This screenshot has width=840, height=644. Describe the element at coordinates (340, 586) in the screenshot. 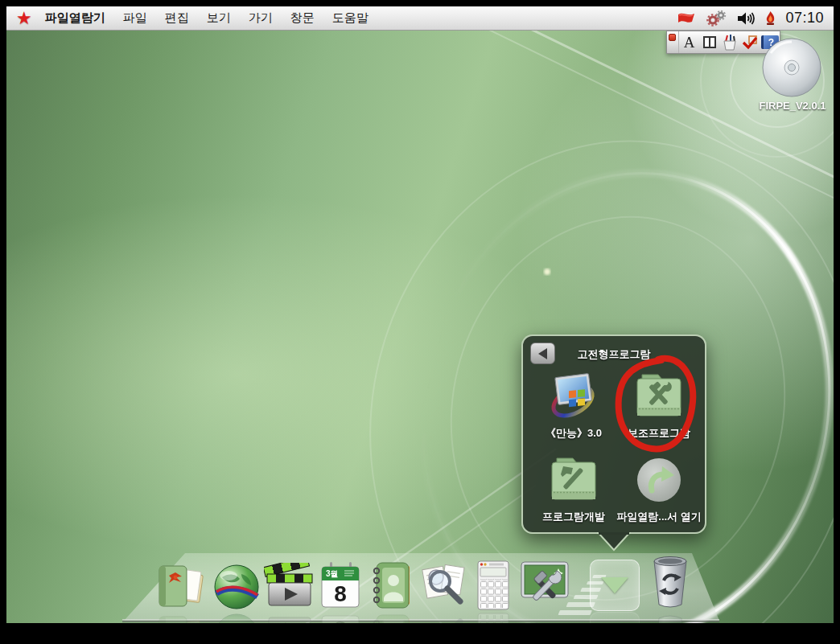

I see `dock-icon-calendar: 3월 8` at that location.